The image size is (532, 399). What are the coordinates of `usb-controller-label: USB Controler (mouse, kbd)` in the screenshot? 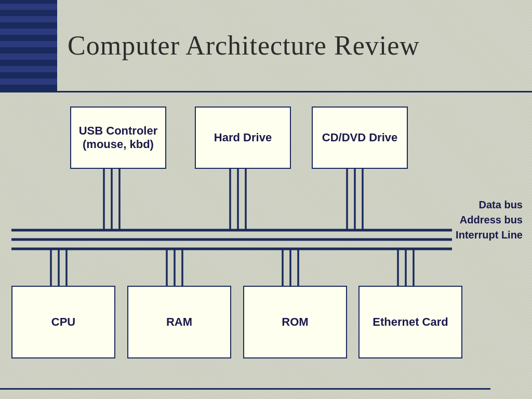 It's located at (118, 138).